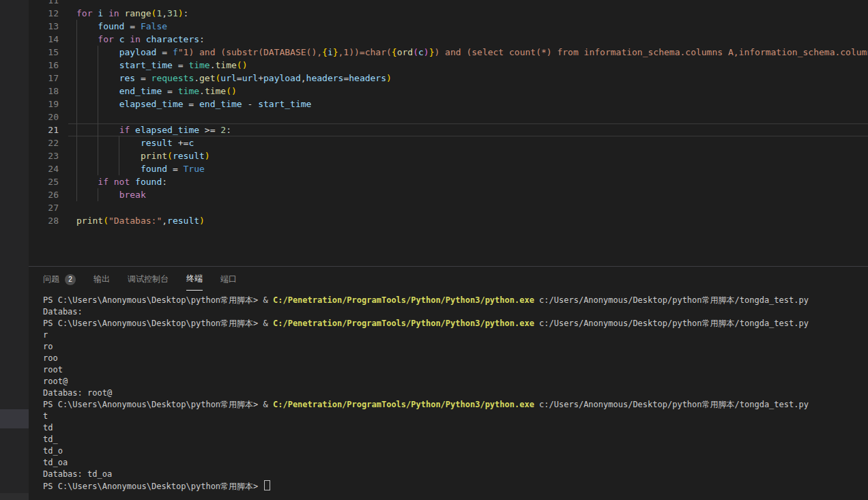 The width and height of the screenshot is (868, 500). Describe the element at coordinates (63, 312) in the screenshot. I see `terminal-text: Databas:` at that location.